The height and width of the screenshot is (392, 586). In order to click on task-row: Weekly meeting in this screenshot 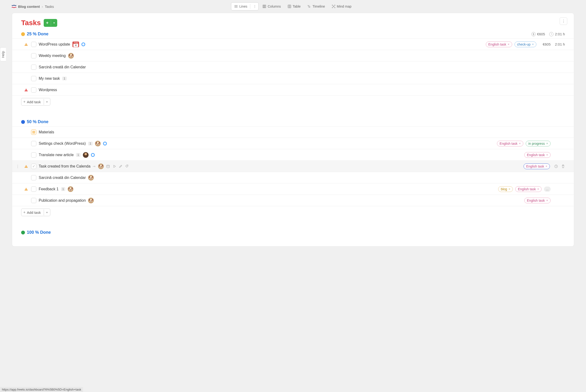, I will do `click(293, 56)`.